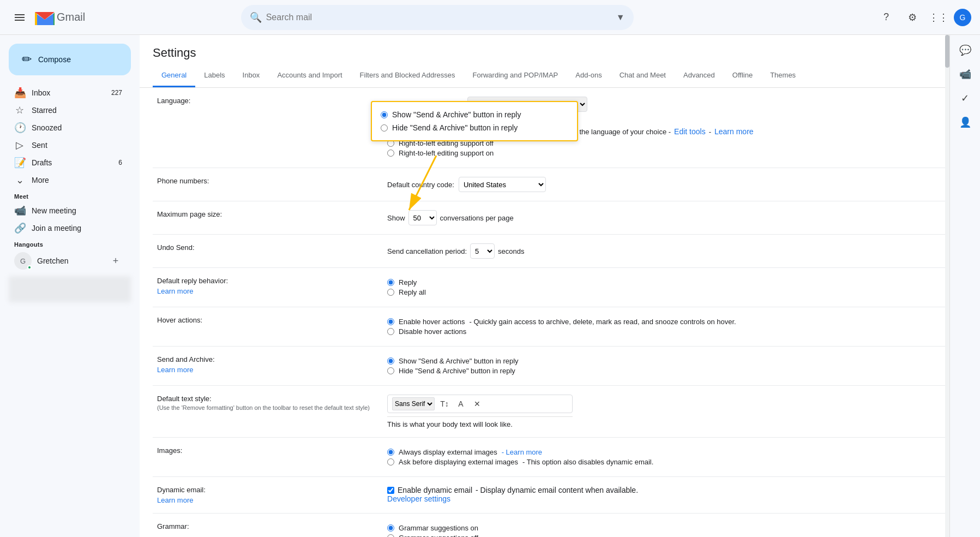 The image size is (980, 537). What do you see at coordinates (310, 76) in the screenshot?
I see `tab-accounts: Accounts and Import` at bounding box center [310, 76].